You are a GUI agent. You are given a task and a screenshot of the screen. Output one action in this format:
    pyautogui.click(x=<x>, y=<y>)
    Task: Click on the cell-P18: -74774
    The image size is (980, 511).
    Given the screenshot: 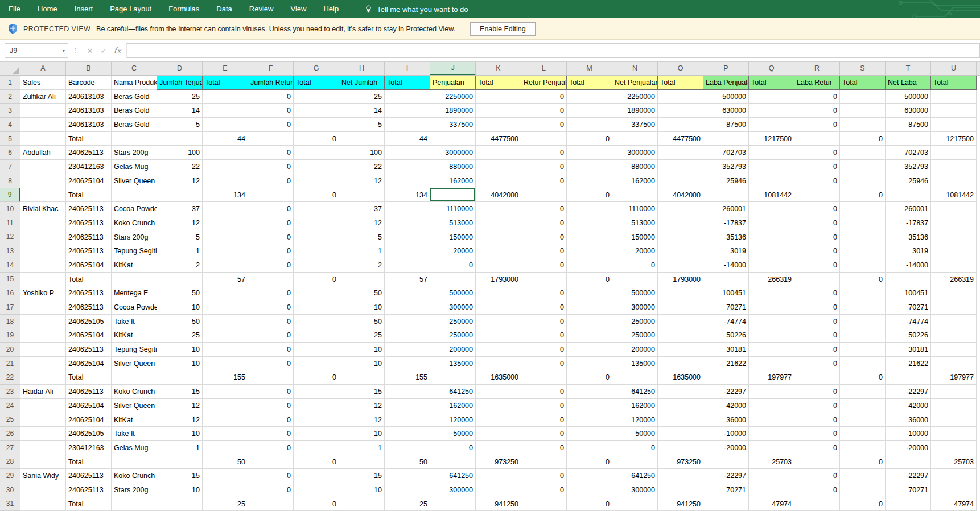 What is the action you would take?
    pyautogui.click(x=726, y=322)
    